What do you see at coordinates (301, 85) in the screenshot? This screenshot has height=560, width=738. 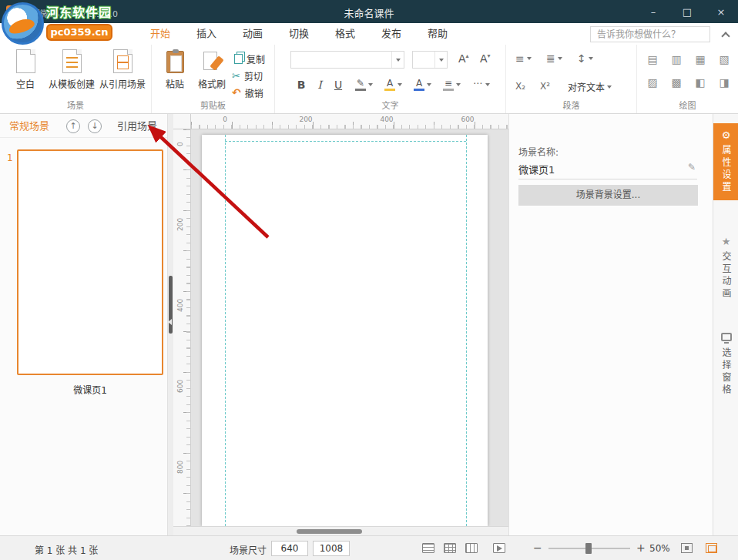 I see `bold-button: B` at bounding box center [301, 85].